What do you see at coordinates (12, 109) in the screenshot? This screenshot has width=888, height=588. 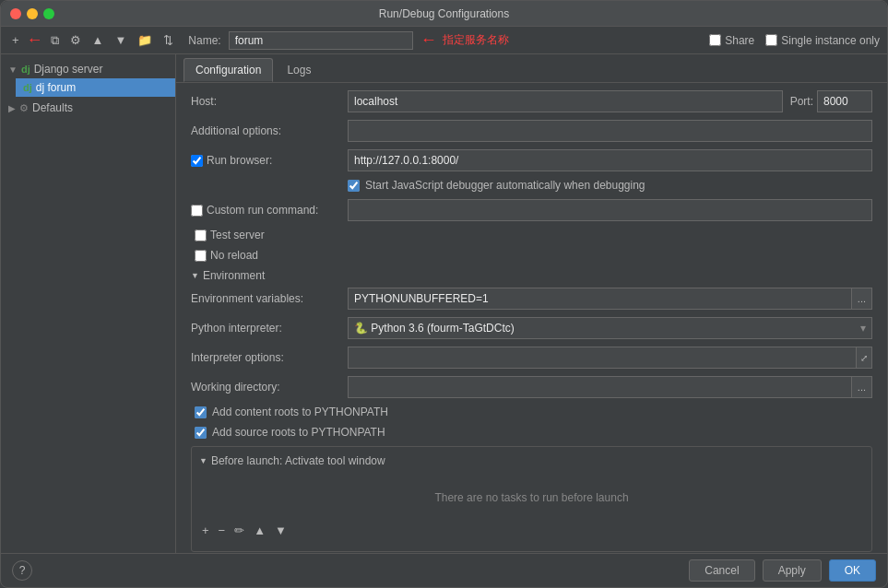 I see `defaults-expand-icon: ▶` at bounding box center [12, 109].